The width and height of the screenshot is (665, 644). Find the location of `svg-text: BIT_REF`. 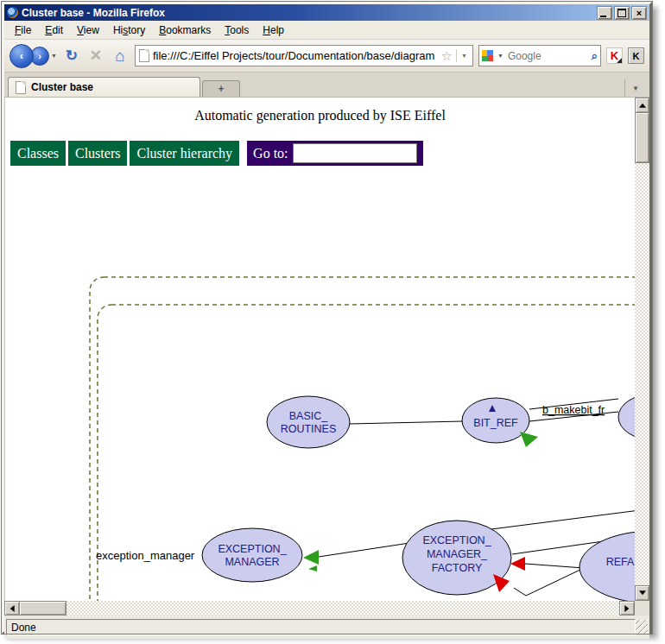

svg-text: BIT_REF is located at coordinates (496, 423).